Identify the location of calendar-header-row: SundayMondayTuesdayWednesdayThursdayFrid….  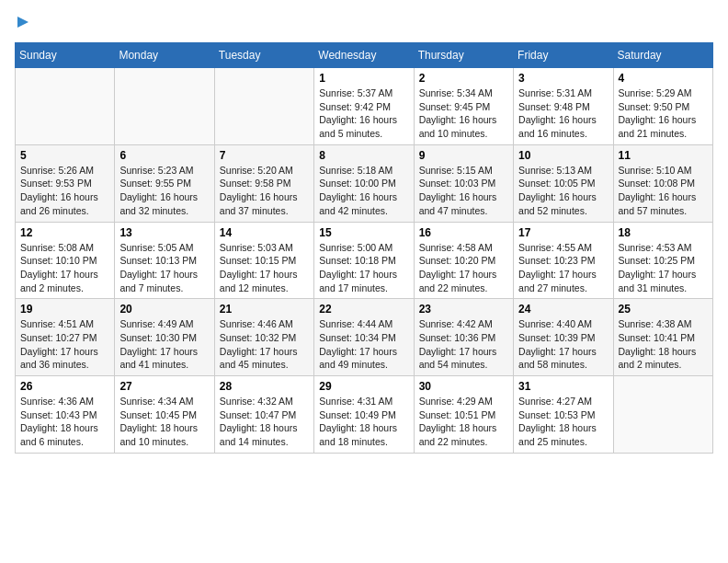
(364, 55).